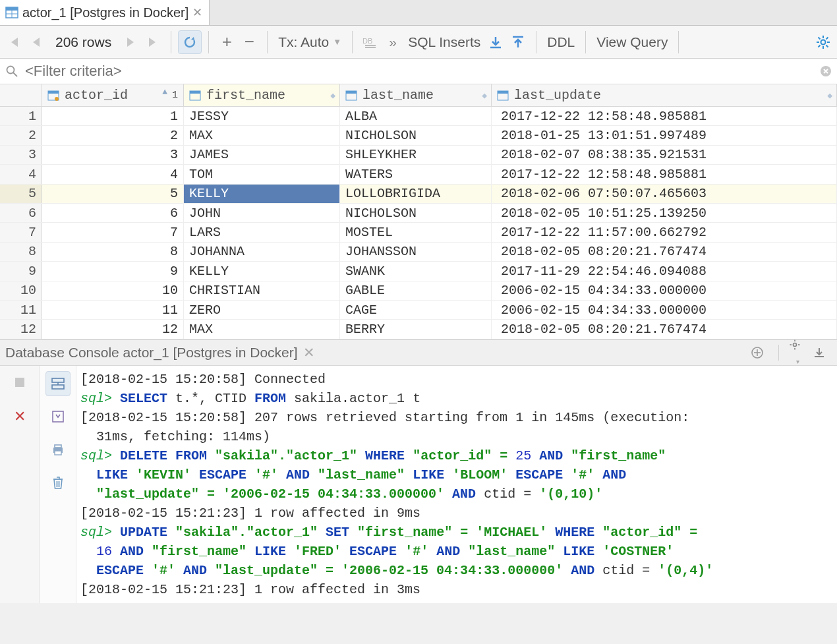 The height and width of the screenshot is (644, 837). What do you see at coordinates (664, 194) in the screenshot?
I see `cell-last-update: 2018-02-06 07:50:07.465603` at bounding box center [664, 194].